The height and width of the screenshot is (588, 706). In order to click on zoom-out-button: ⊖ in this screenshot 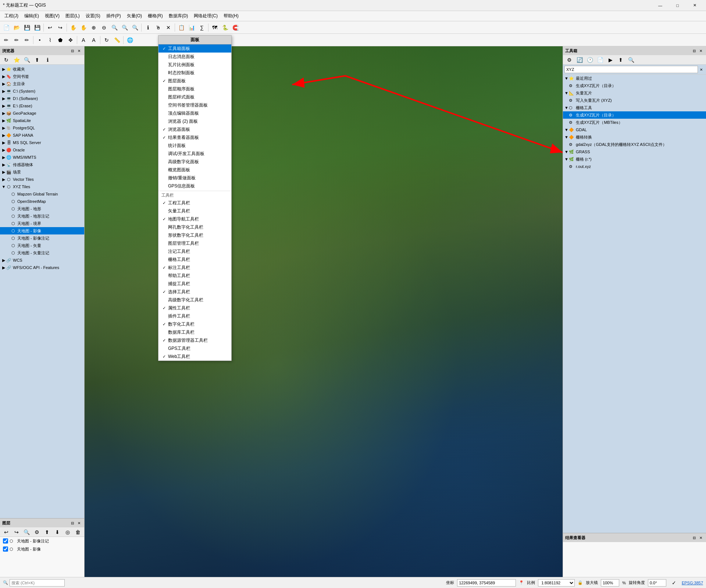, I will do `click(104, 28)`.